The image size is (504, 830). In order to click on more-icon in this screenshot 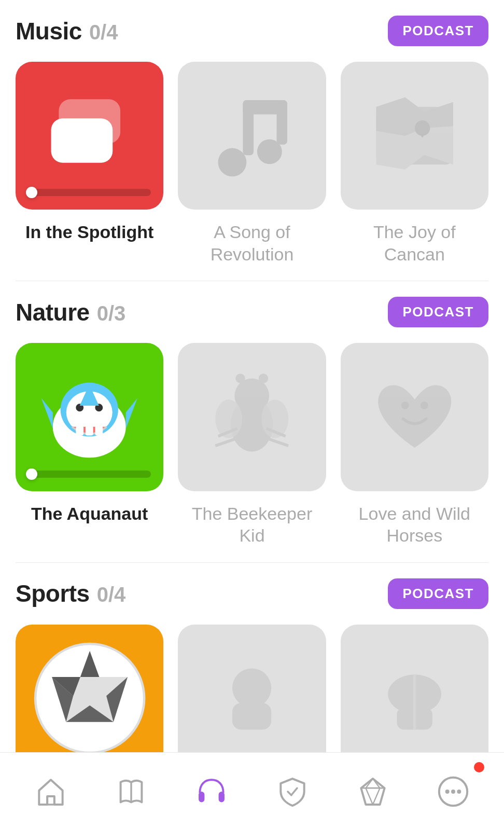, I will do `click(453, 792)`.